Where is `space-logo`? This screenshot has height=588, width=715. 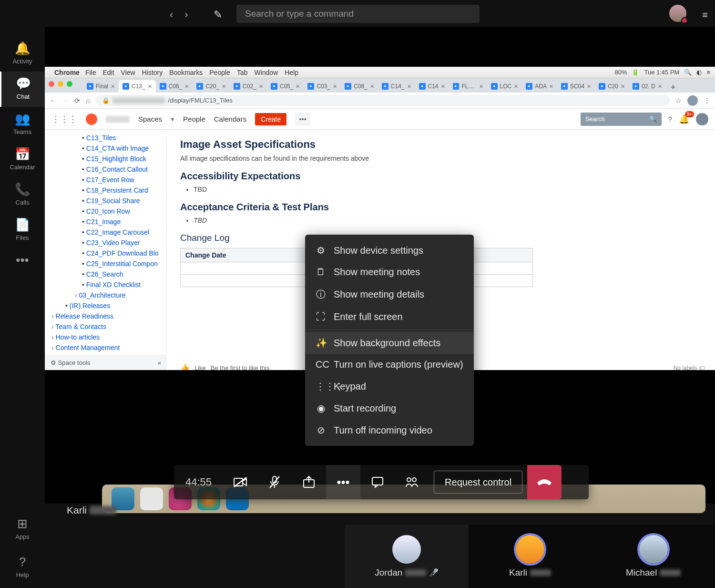 space-logo is located at coordinates (92, 119).